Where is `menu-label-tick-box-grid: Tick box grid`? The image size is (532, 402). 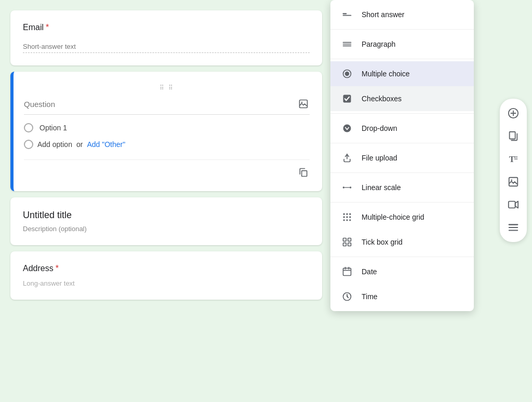 menu-label-tick-box-grid: Tick box grid is located at coordinates (382, 242).